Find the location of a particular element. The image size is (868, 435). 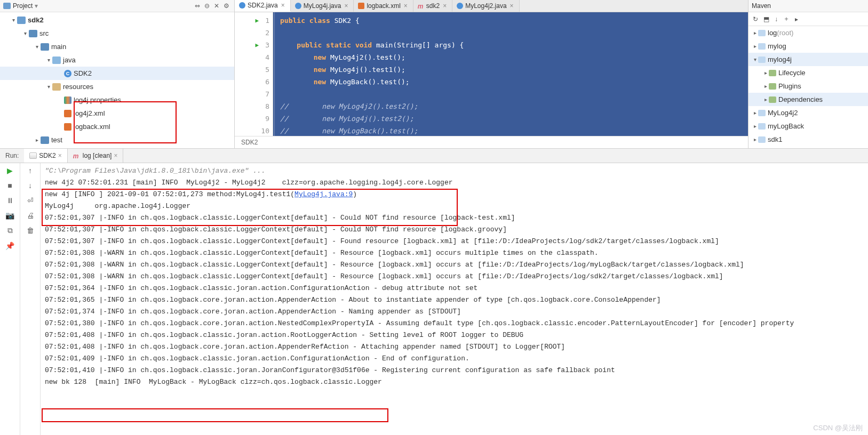

clear-button: 🗑 is located at coordinates (30, 230).